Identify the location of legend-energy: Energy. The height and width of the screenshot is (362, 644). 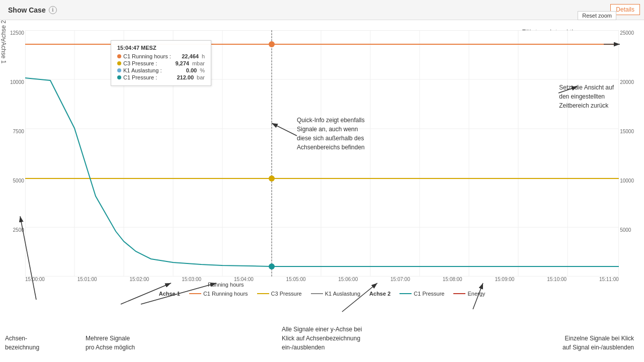
(469, 294).